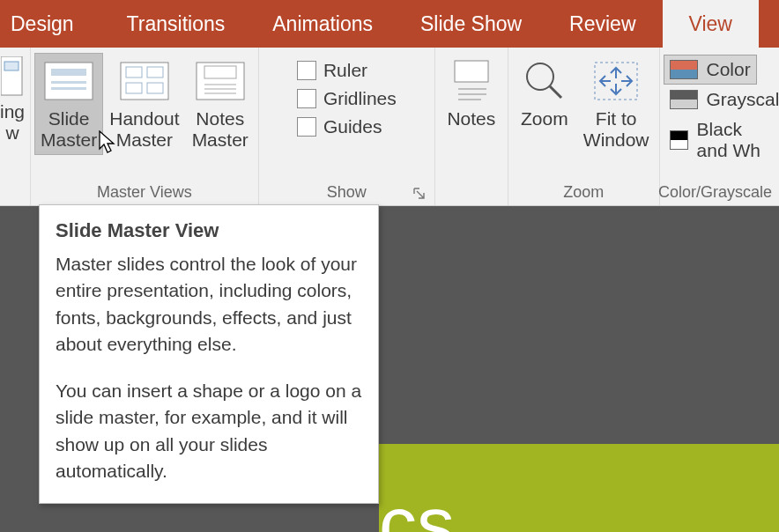 The height and width of the screenshot is (532, 779). What do you see at coordinates (616, 81) in the screenshot?
I see `fit-window-icon` at bounding box center [616, 81].